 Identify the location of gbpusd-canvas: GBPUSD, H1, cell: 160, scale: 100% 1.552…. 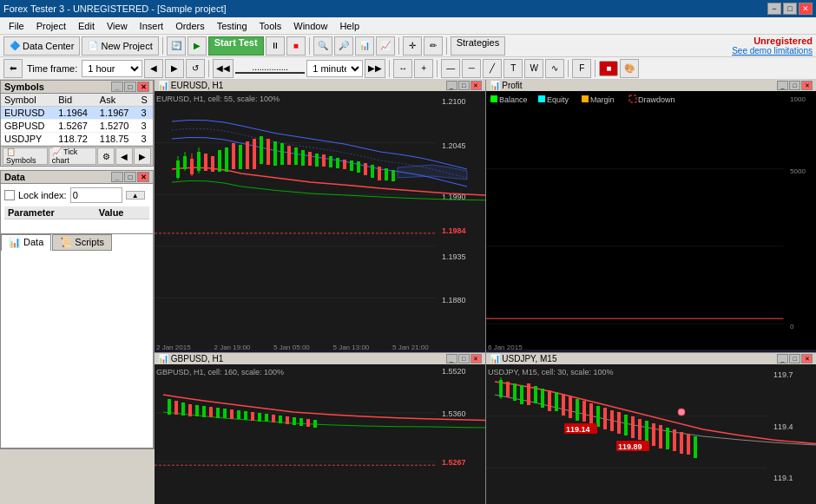
(319, 434).